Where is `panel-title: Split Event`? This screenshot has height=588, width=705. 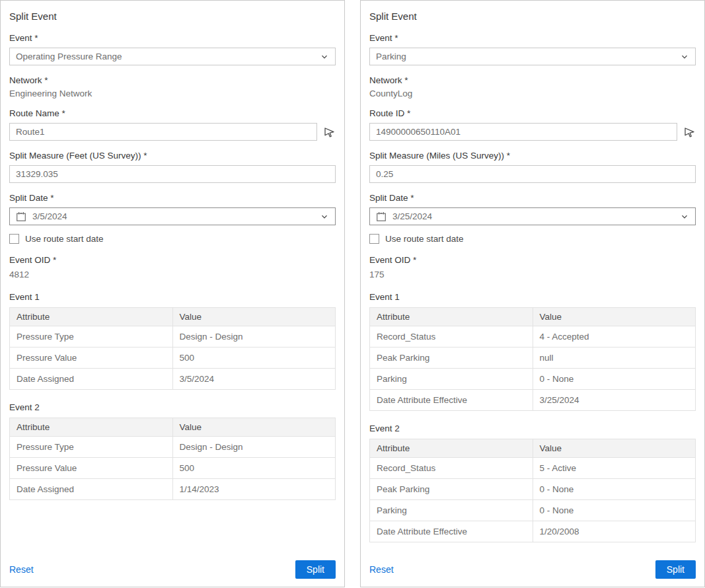 panel-title: Split Event is located at coordinates (533, 16).